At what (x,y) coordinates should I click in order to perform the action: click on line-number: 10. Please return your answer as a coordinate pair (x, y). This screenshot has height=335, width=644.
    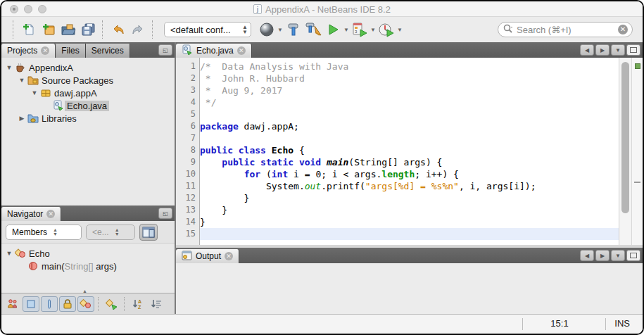
    Looking at the image, I should click on (187, 175).